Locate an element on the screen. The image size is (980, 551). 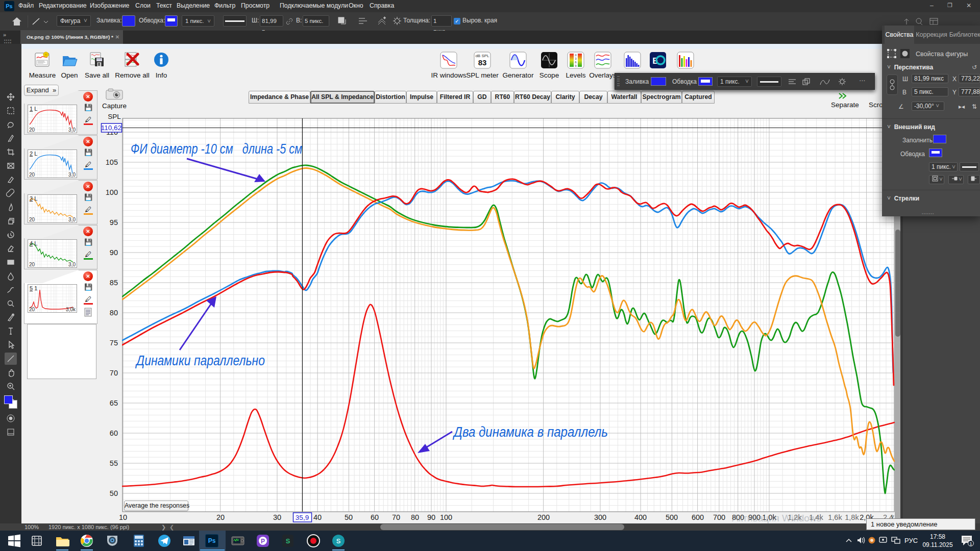
svg-text: 95 is located at coordinates (114, 222).